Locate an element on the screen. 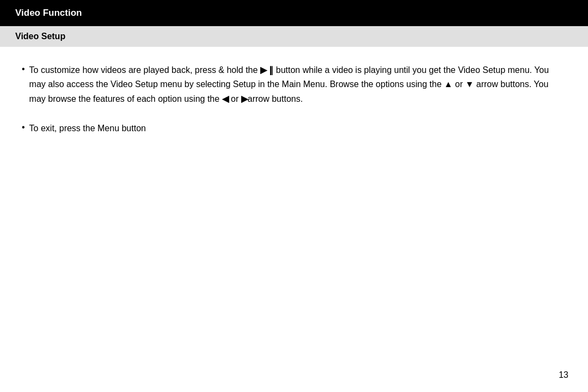 The image size is (588, 392). section-title: Video Setup is located at coordinates (40, 36).